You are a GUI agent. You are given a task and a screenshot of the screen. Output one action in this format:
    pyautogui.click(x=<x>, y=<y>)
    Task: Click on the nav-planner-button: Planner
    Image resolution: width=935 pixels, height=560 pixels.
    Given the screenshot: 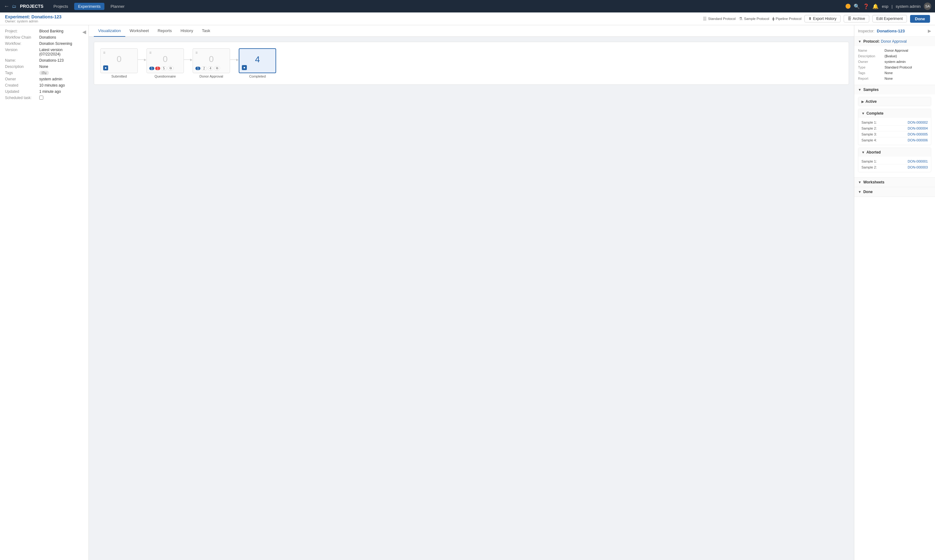 What is the action you would take?
    pyautogui.click(x=118, y=6)
    